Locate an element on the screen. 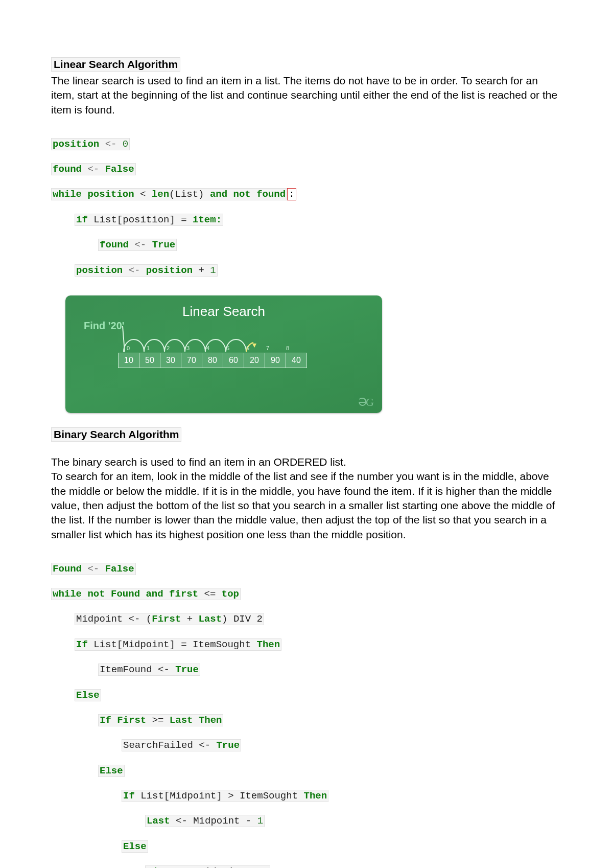 The width and height of the screenshot is (613, 868). linear-search-diagram: Linear Search Find '20' 0 1 2 is located at coordinates (224, 354).